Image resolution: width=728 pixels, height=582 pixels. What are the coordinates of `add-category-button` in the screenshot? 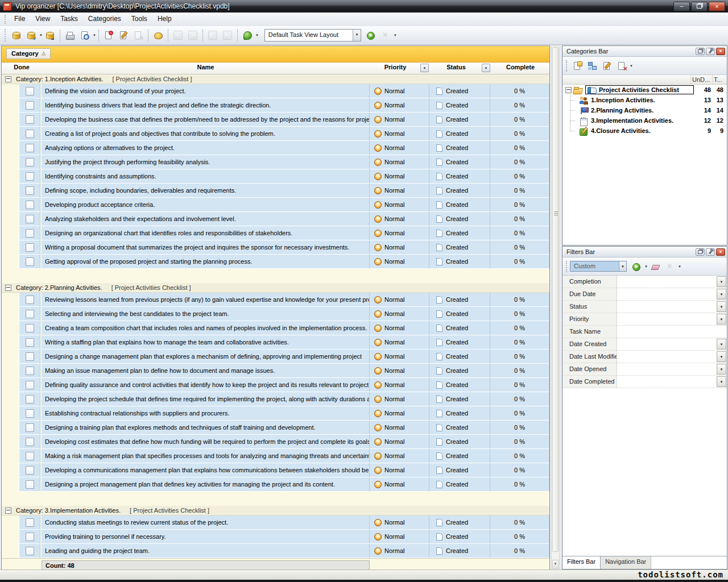 It's located at (577, 66).